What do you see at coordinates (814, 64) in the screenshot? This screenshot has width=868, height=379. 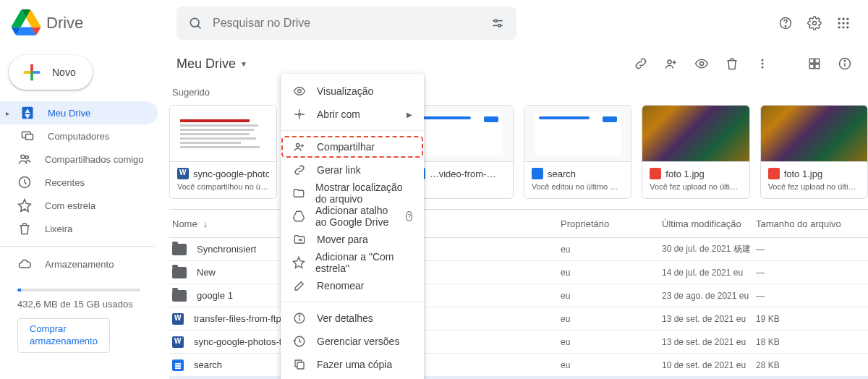 I see `grid-view-icon` at bounding box center [814, 64].